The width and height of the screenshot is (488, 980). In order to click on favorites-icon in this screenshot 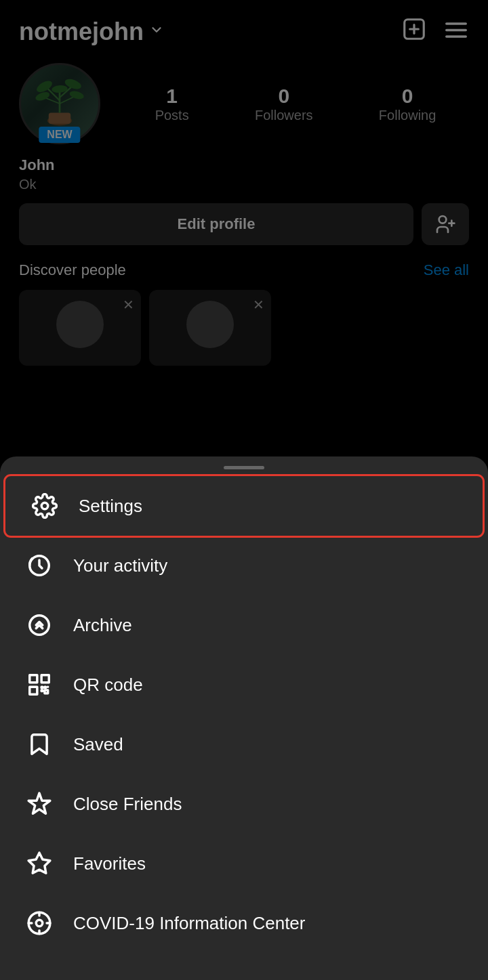, I will do `click(39, 864)`.